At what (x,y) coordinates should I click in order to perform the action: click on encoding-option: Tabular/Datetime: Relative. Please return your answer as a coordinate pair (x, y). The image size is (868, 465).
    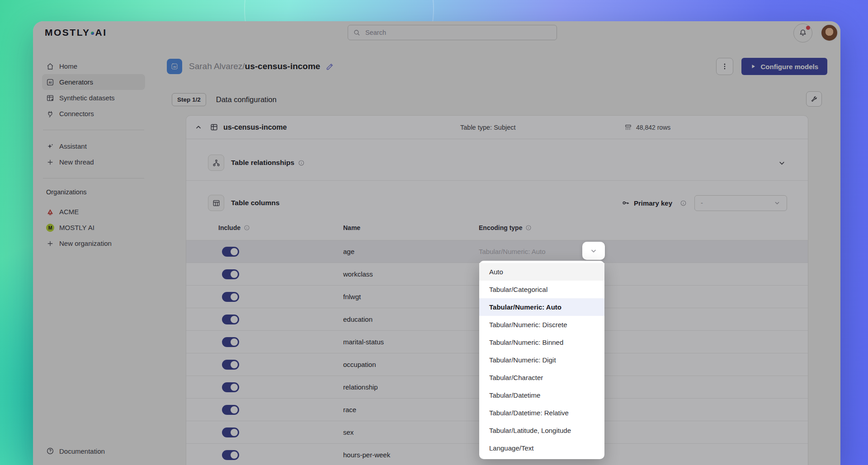
    Looking at the image, I should click on (542, 413).